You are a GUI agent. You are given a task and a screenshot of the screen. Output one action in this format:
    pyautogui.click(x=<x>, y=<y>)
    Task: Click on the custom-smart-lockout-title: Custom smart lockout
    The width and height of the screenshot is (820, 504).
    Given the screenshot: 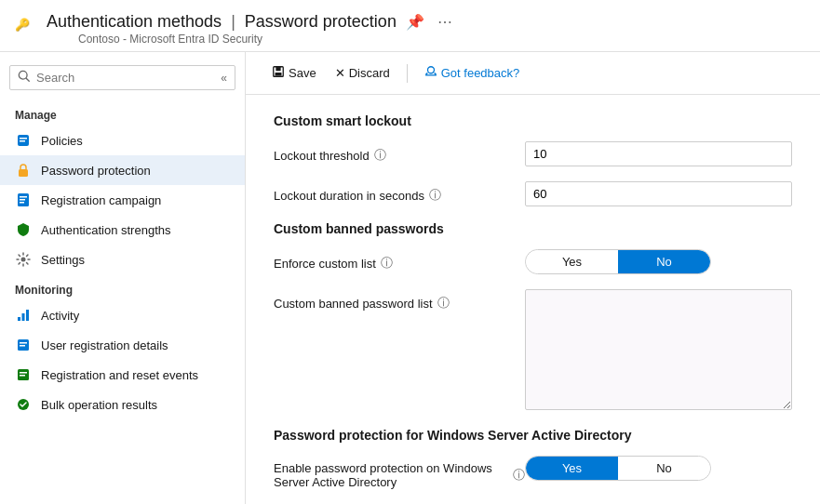 What is the action you would take?
    pyautogui.click(x=532, y=121)
    